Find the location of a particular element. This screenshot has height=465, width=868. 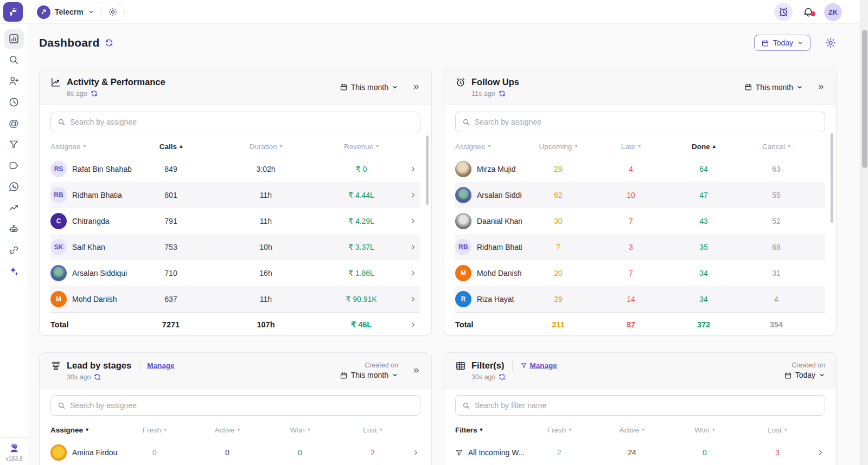

period-selector: Today is located at coordinates (805, 375).